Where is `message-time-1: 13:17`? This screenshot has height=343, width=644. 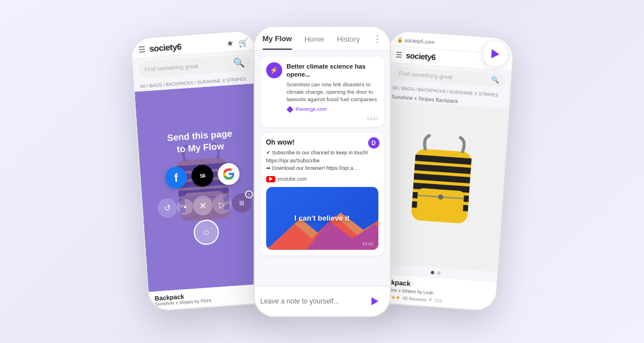 message-time-1: 13:17 is located at coordinates (322, 119).